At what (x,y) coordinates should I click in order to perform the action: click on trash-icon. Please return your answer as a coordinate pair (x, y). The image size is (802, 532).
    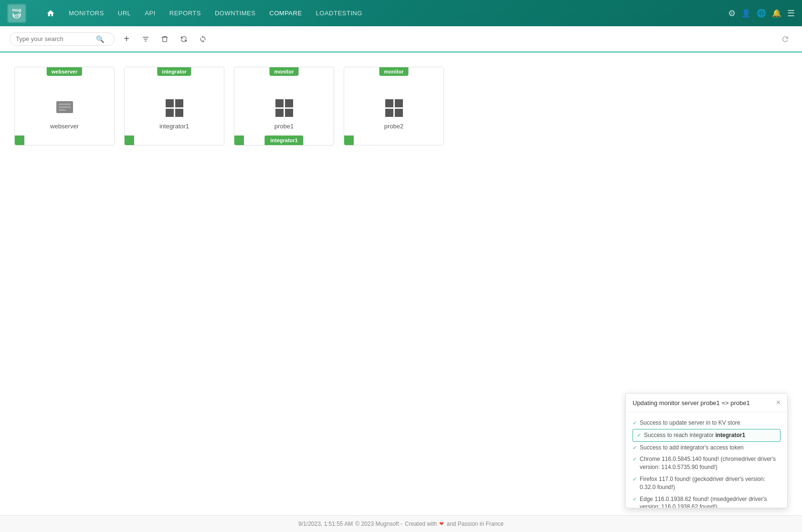
    Looking at the image, I should click on (165, 39).